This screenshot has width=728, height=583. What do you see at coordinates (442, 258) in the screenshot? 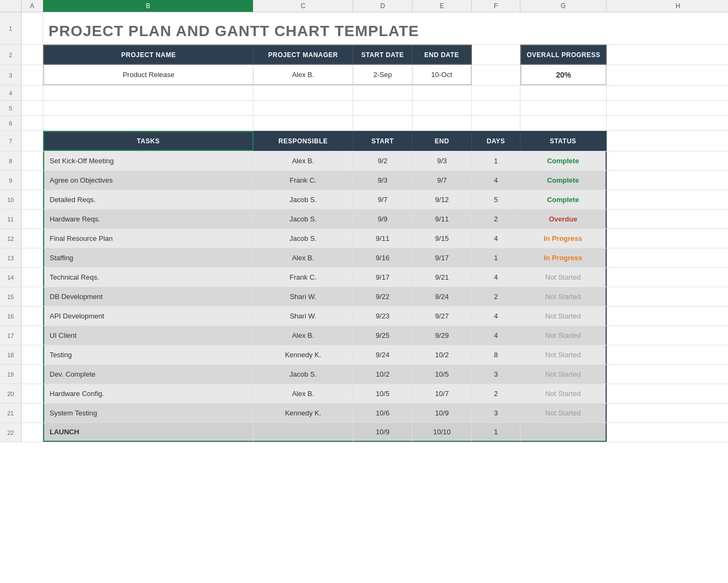
I see `cell-e13-end: 9/17` at bounding box center [442, 258].